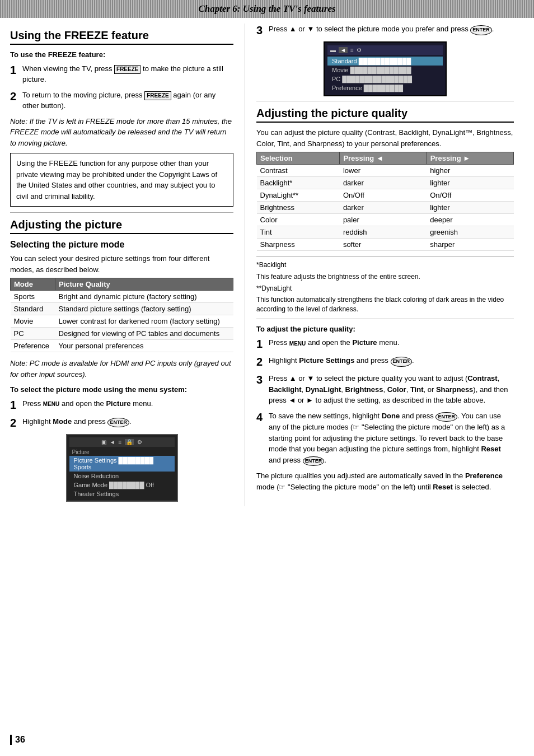 Image resolution: width=534 pixels, height=756 pixels. What do you see at coordinates (144, 309) in the screenshot?
I see `quality-standard: Standard picture settings (factory setti…` at bounding box center [144, 309].